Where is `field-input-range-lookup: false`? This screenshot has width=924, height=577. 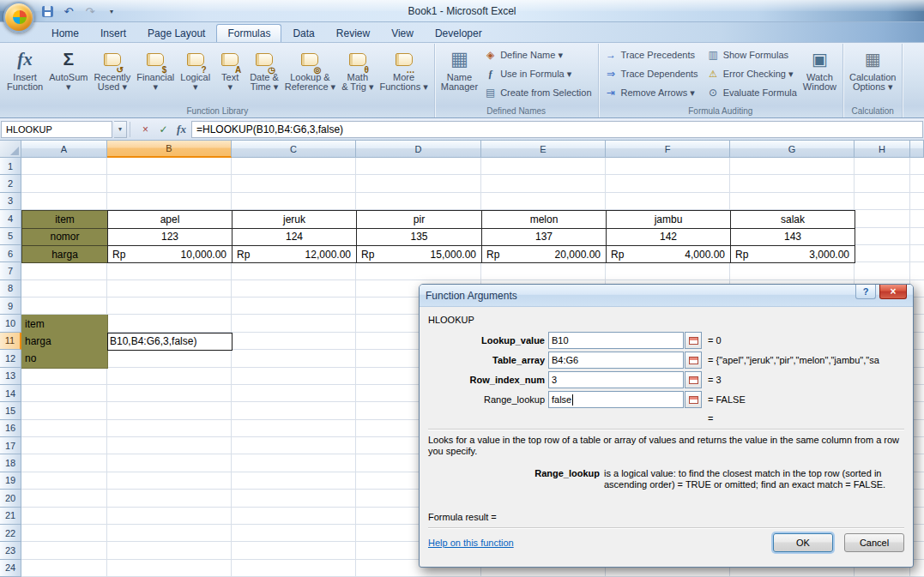
field-input-range-lookup: false is located at coordinates (616, 400).